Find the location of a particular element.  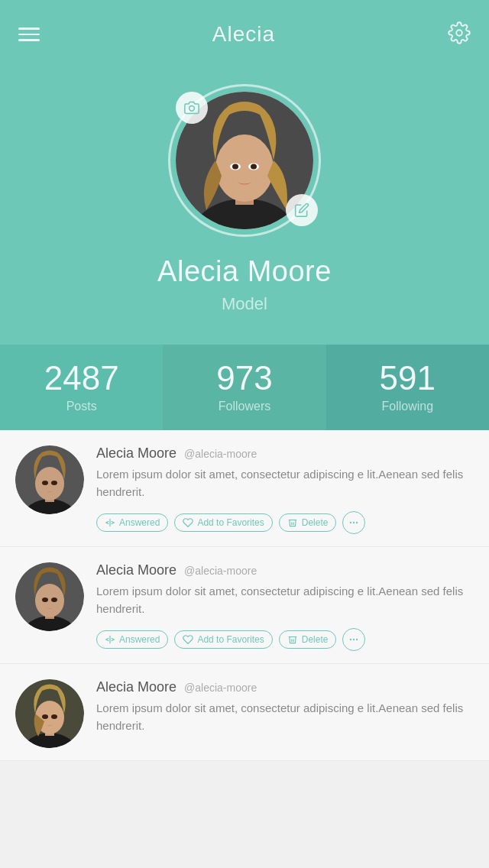

stat-posts: 2487 Posts is located at coordinates (81, 387).